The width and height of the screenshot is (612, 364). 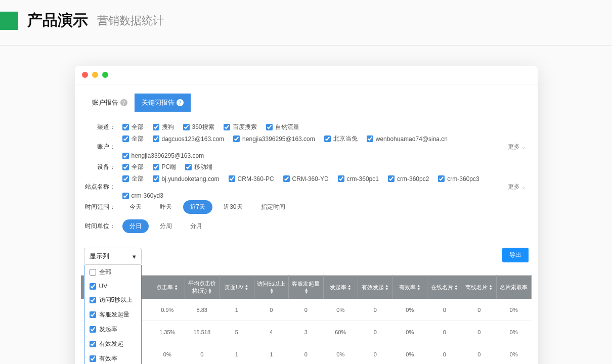 I want to click on time-pill: 昨天, so click(x=166, y=207).